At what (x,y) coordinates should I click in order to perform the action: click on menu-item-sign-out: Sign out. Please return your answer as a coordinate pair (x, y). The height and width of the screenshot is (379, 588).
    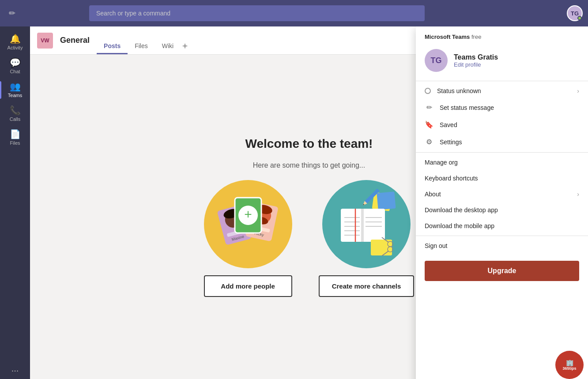
    Looking at the image, I should click on (502, 246).